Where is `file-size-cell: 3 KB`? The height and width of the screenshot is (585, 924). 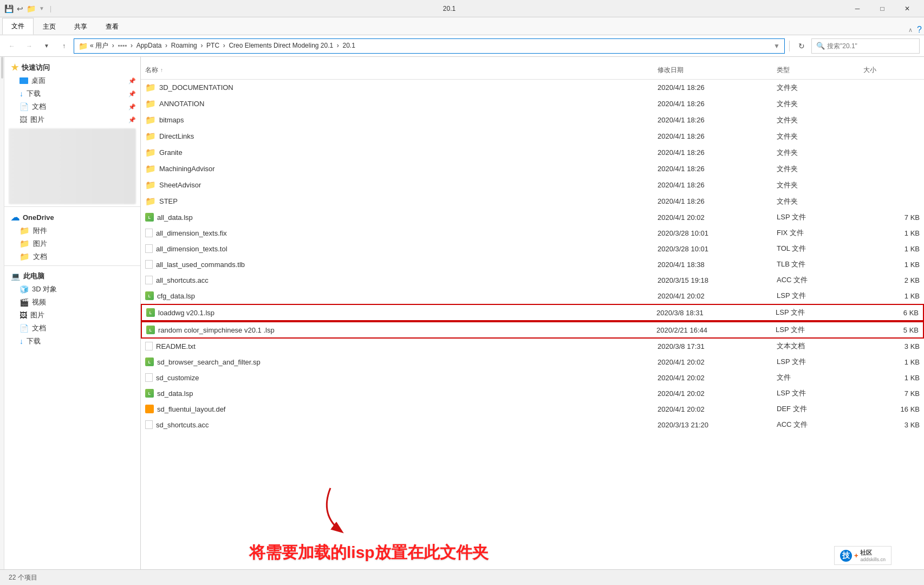 file-size-cell: 3 KB is located at coordinates (892, 425).